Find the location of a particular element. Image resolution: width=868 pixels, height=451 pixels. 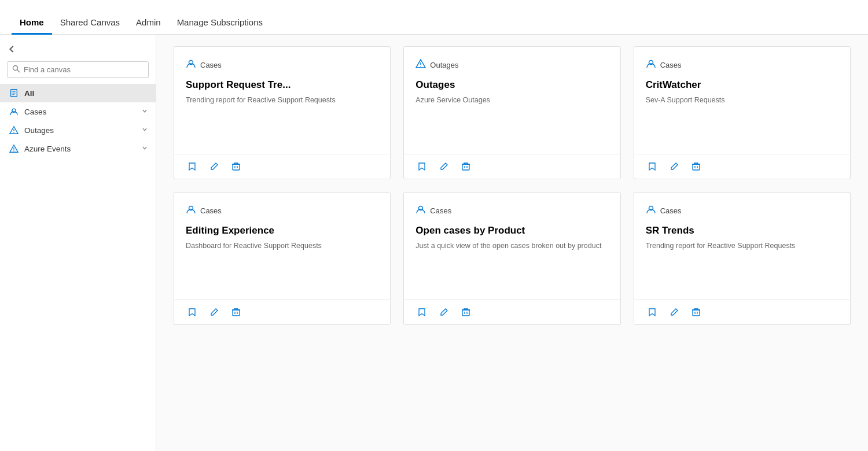

sidebar-item-cases: Cases is located at coordinates (78, 112).